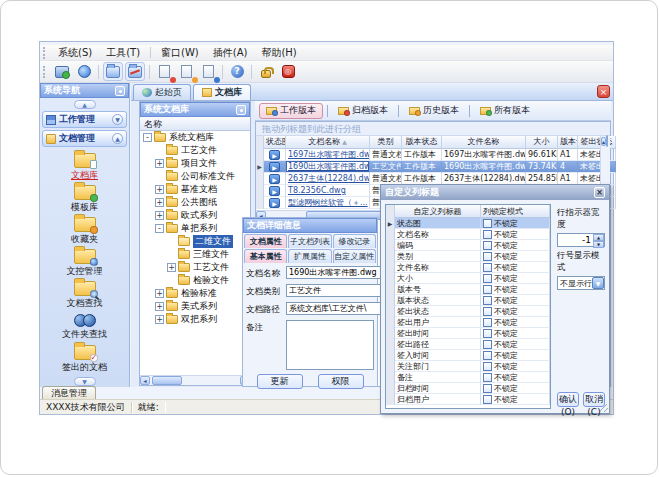 The width and height of the screenshot is (660, 477). I want to click on dialog-row: 编码不锁定, so click(468, 246).